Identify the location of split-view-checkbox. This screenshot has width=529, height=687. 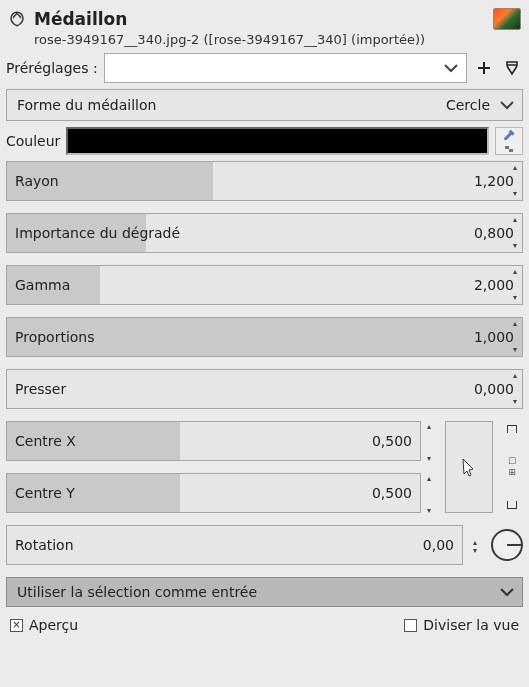
(410, 626).